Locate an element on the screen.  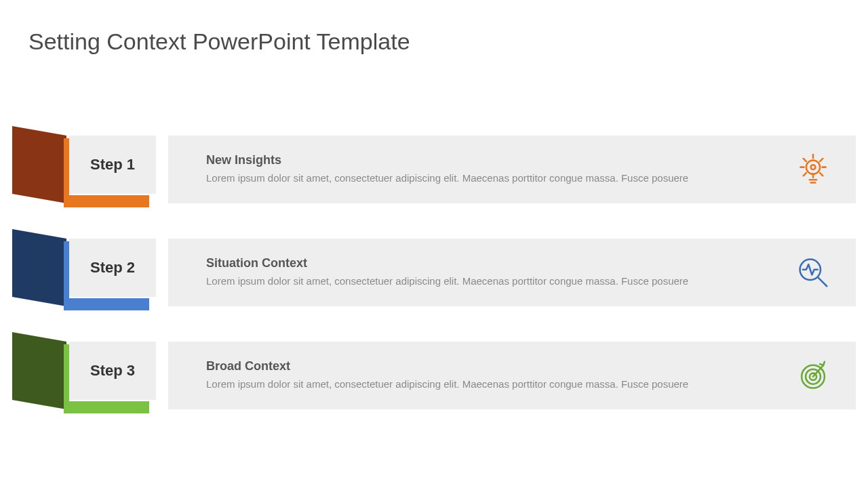
content-bar: Situation Context Lorem ipsum dolor sit … is located at coordinates (512, 272).